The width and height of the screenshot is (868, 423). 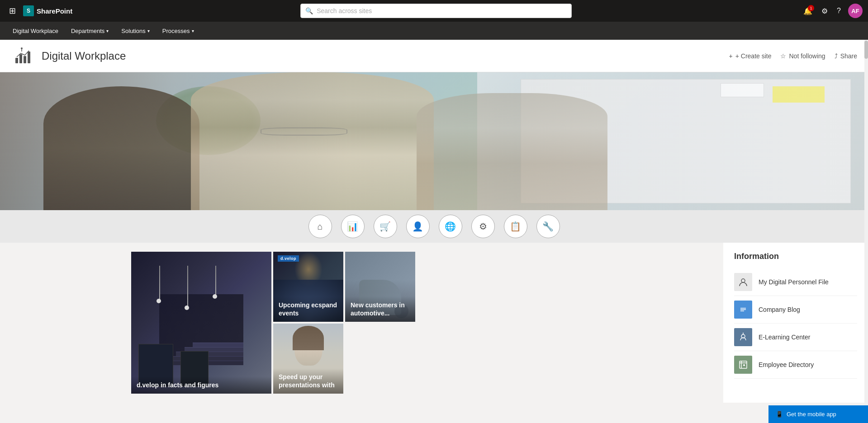 I want to click on subnav-solutions-label: Solutions, so click(x=133, y=31).